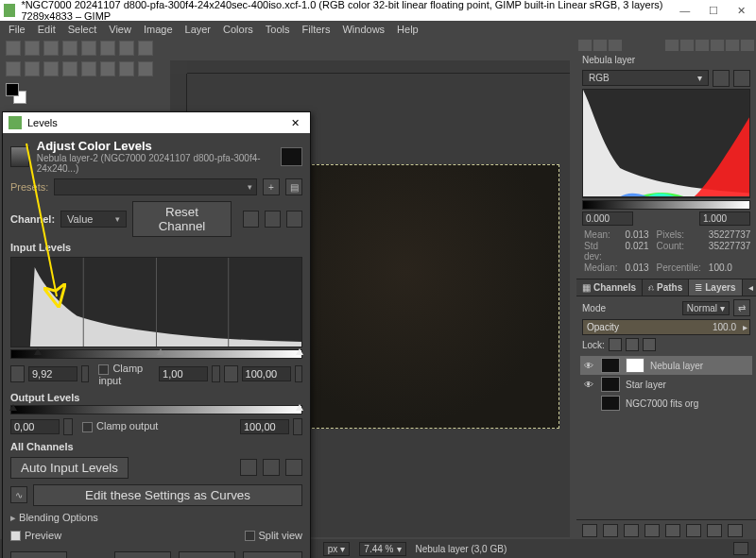 The height and width of the screenshot is (558, 756). Describe the element at coordinates (47, 29) in the screenshot. I see `menu-edit: Edit` at that location.